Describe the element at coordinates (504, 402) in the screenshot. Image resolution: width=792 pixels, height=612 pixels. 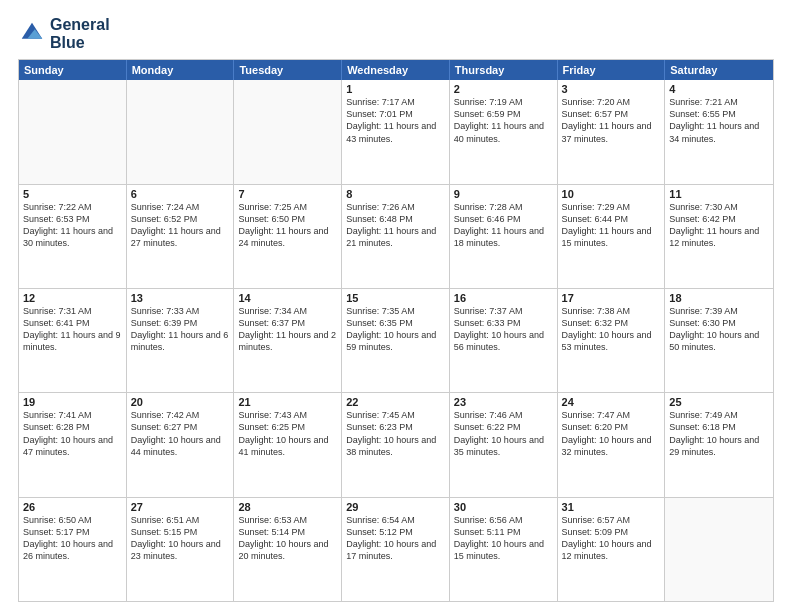
I see `day-number: 23` at that location.